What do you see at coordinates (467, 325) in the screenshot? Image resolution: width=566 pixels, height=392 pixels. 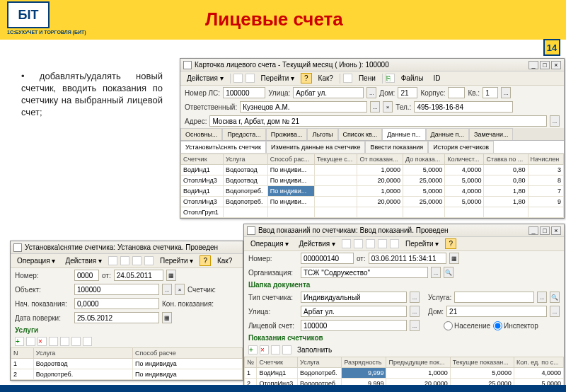 I see `pop-radio: Население` at bounding box center [467, 325].